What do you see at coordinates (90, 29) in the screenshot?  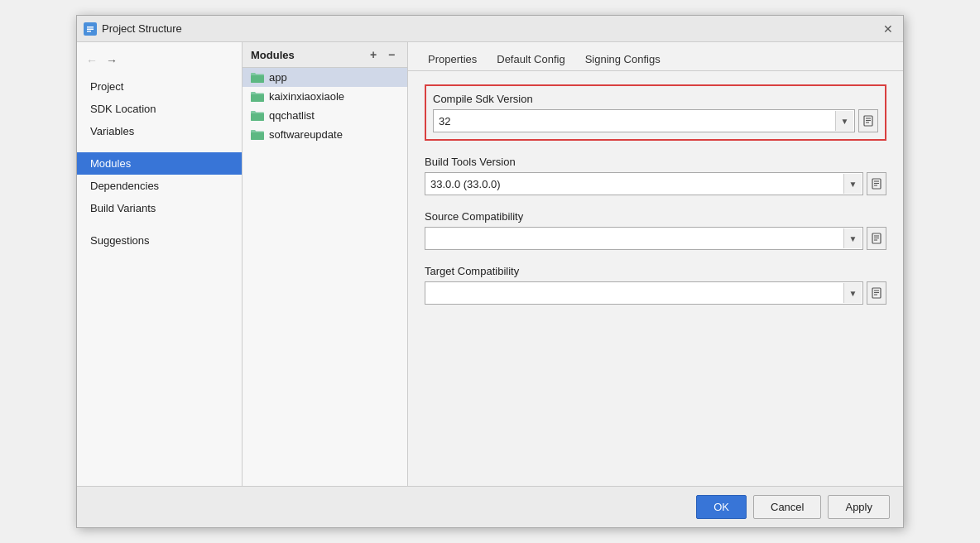 I see `dialog-icon` at bounding box center [90, 29].